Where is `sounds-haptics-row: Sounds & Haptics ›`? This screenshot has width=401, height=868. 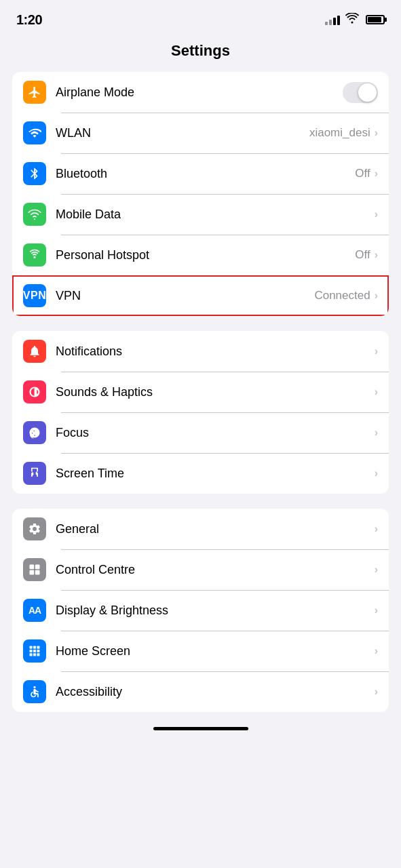
sounds-haptics-row: Sounds & Haptics › is located at coordinates (201, 392).